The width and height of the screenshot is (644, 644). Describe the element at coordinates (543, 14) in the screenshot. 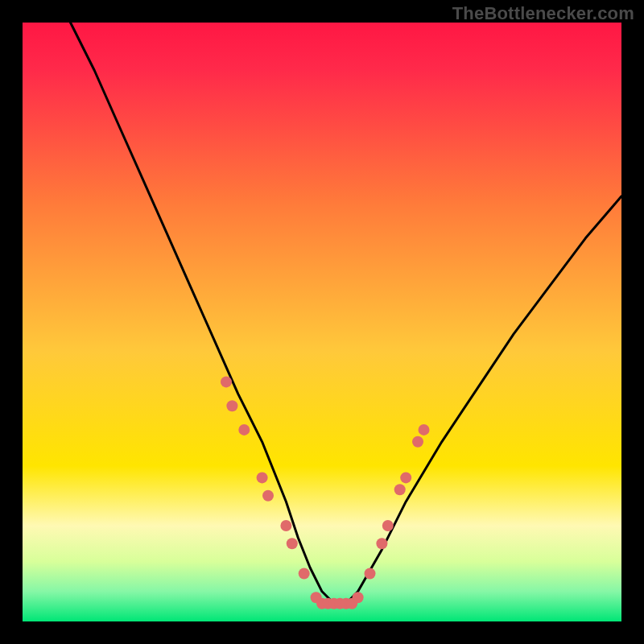

I see `watermark-text: TheBottlenecker.com` at that location.